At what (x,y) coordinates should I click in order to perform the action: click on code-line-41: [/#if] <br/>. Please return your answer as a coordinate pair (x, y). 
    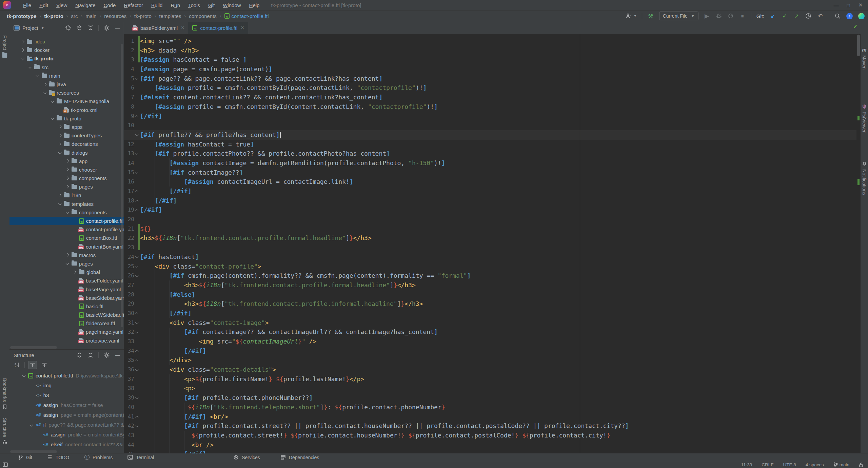
    Looking at the image, I should click on (498, 417).